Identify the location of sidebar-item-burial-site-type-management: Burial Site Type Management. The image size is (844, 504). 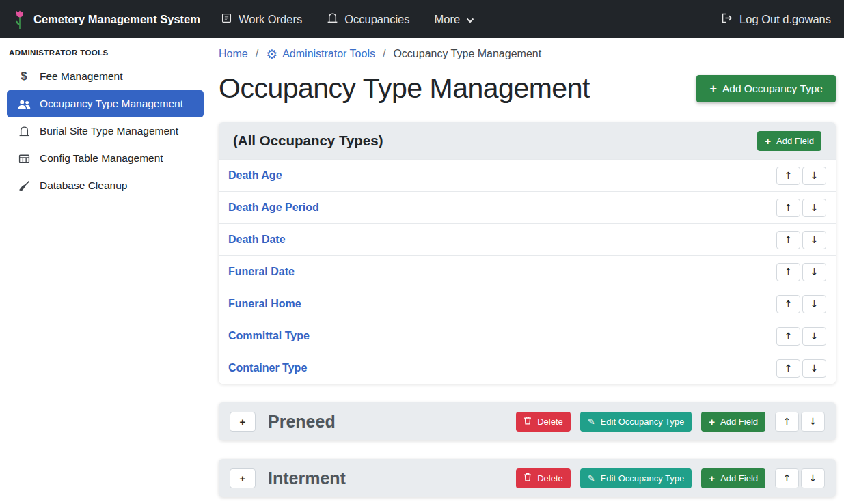
(105, 131).